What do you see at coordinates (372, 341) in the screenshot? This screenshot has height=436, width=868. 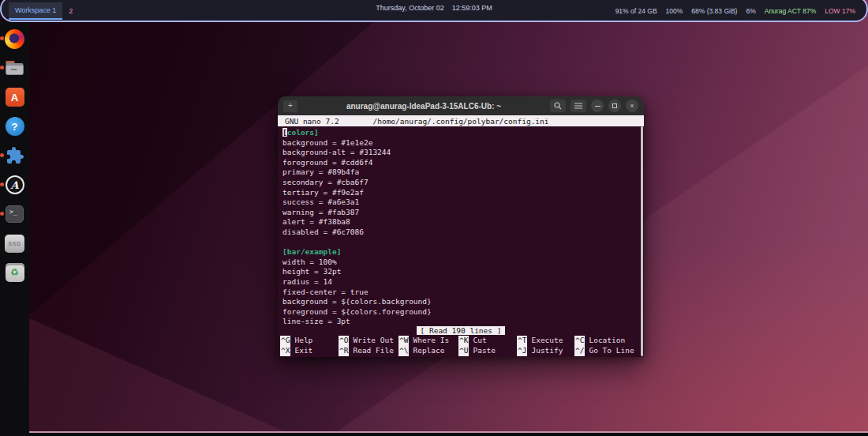 I see `shortcut-label: Write Out` at bounding box center [372, 341].